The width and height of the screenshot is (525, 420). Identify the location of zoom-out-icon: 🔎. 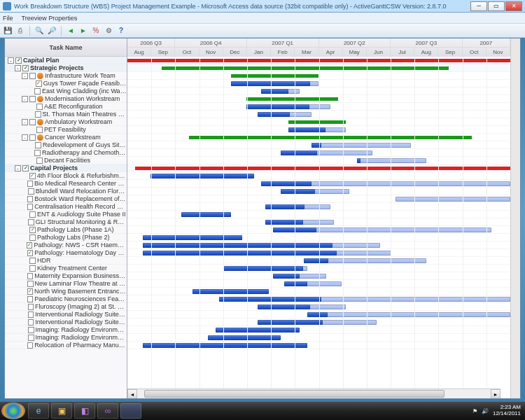
(52, 31).